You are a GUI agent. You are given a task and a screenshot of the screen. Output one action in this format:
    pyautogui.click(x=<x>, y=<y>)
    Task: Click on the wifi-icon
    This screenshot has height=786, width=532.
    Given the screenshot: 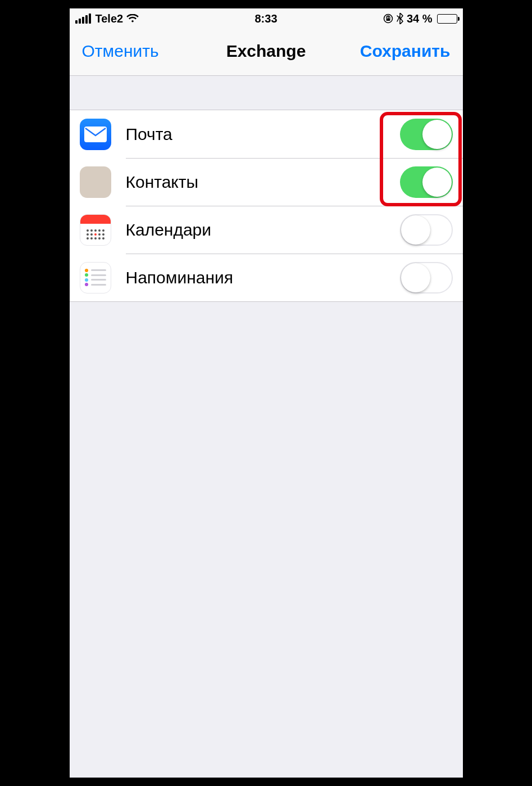 What is the action you would take?
    pyautogui.click(x=133, y=19)
    